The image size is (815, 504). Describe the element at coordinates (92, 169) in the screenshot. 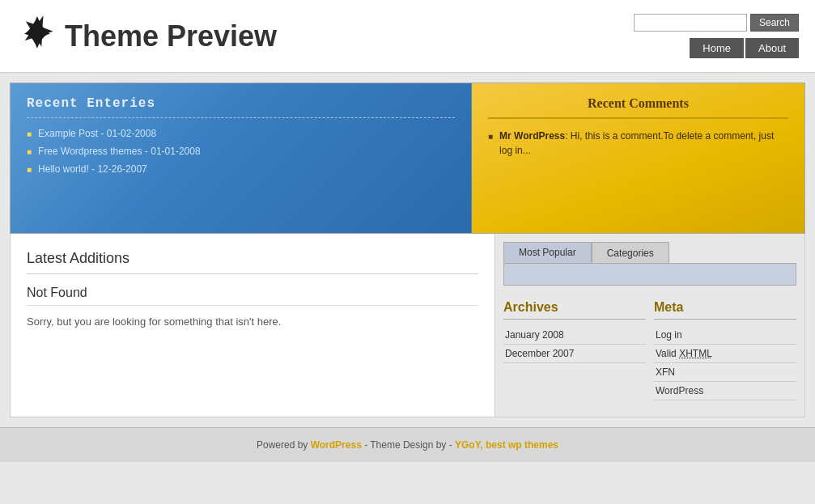

I see `entry-link-3: Hello world! - 12-26-2007` at that location.